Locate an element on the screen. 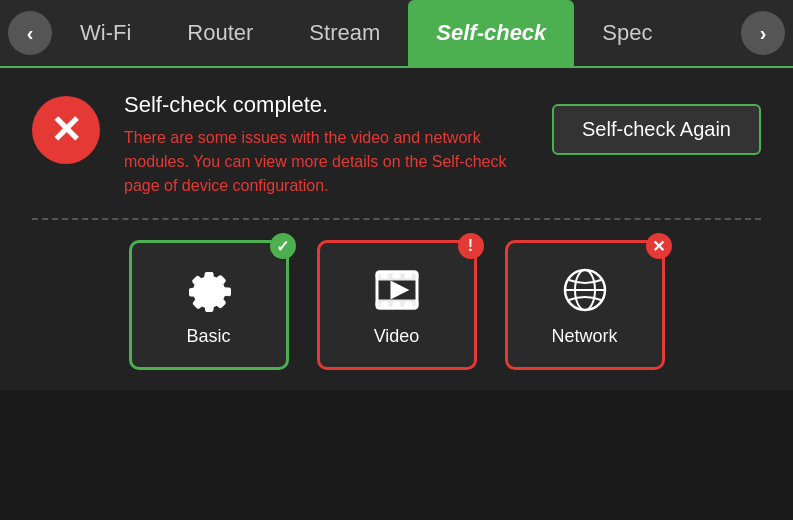  basic-label: Basic is located at coordinates (208, 336).